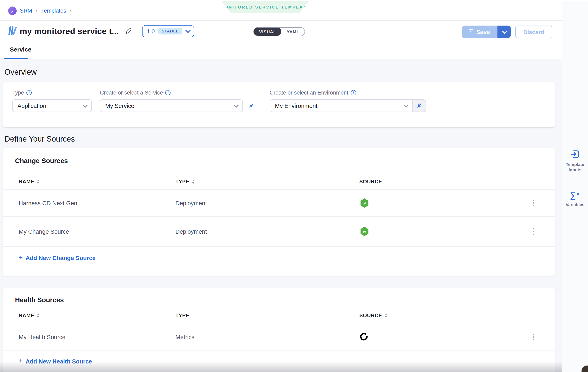 The height and width of the screenshot is (372, 588). Describe the element at coordinates (97, 203) in the screenshot. I see `row-name: Harness CD Next Gen` at that location.